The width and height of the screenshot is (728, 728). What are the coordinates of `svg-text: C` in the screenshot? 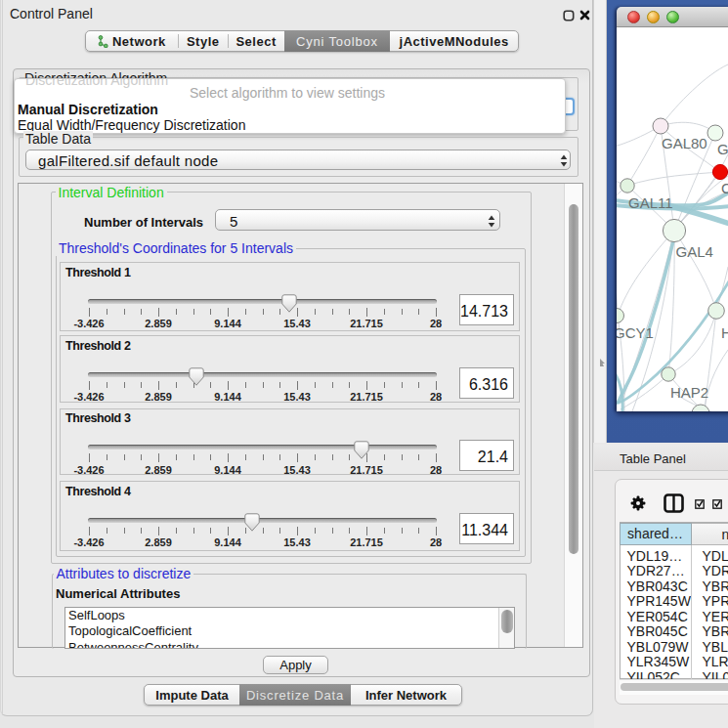 It's located at (725, 188).